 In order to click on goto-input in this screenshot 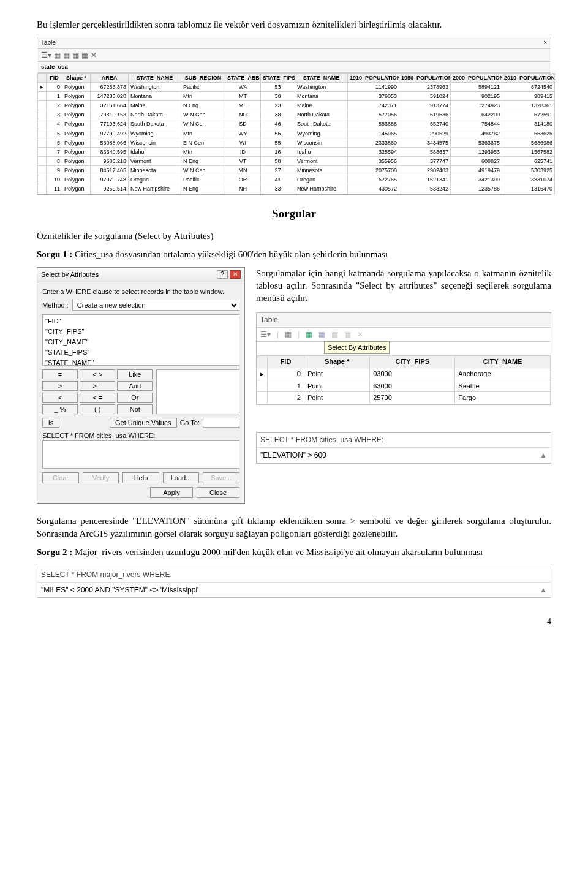, I will do `click(221, 423)`.